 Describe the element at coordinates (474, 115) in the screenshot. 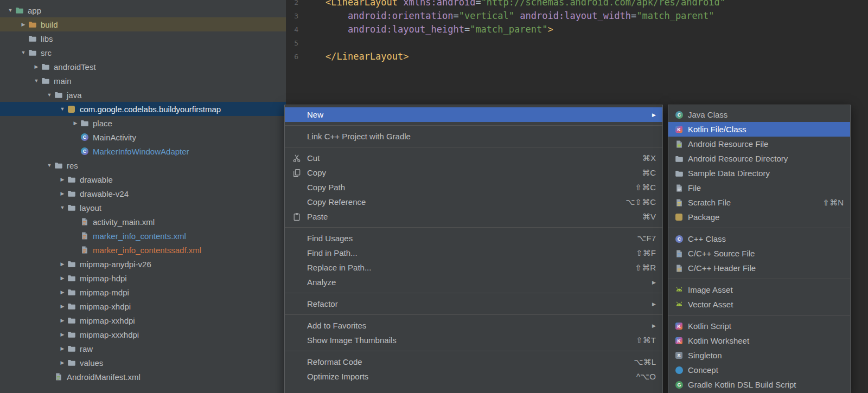

I see `menu-item-new: New▶` at that location.